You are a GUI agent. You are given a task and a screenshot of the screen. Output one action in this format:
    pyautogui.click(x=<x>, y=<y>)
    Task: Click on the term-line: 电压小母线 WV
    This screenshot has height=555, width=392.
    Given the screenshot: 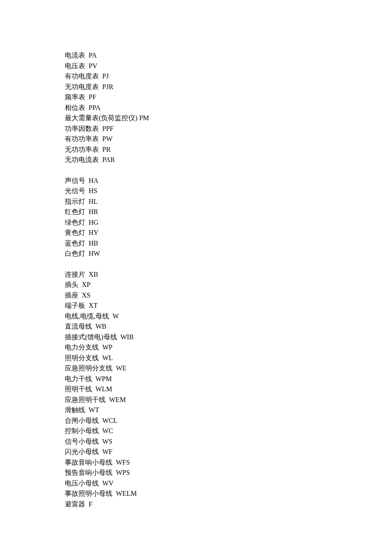 What is the action you would take?
    pyautogui.click(x=228, y=483)
    